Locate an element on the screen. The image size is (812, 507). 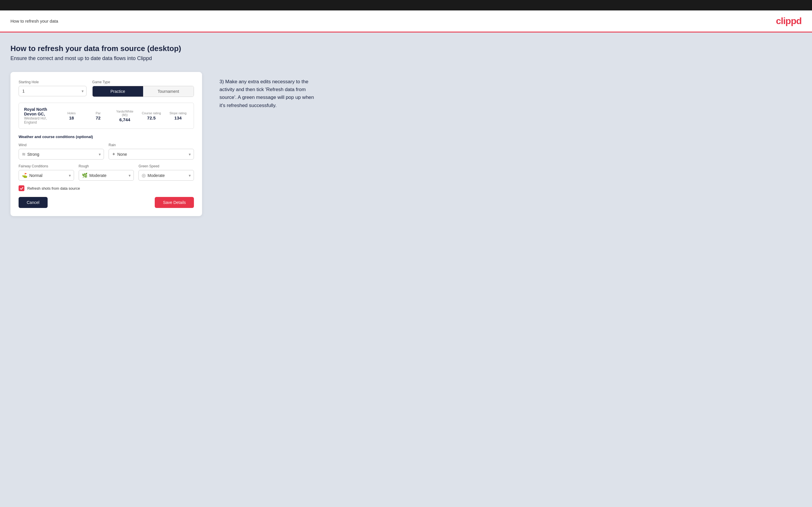
page-subtitle: Ensure the correct and most up to date d… is located at coordinates (406, 58).